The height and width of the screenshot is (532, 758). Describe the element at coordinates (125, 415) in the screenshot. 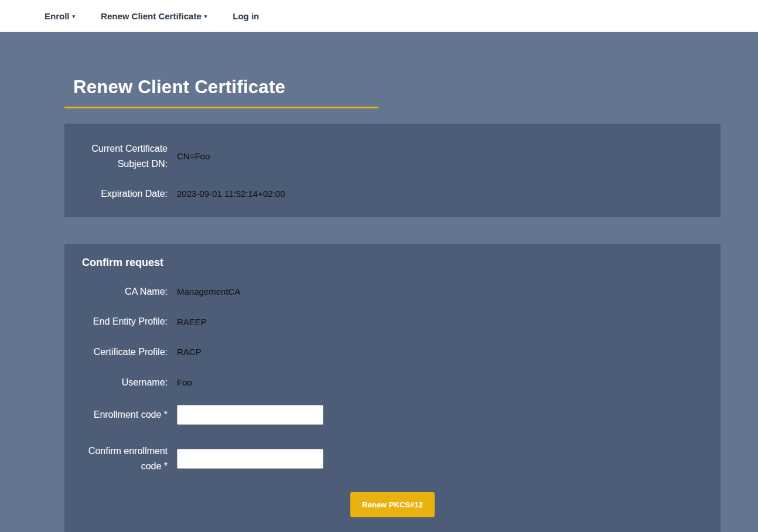

I see `enrollment-code-label: Enrollment code *` at that location.